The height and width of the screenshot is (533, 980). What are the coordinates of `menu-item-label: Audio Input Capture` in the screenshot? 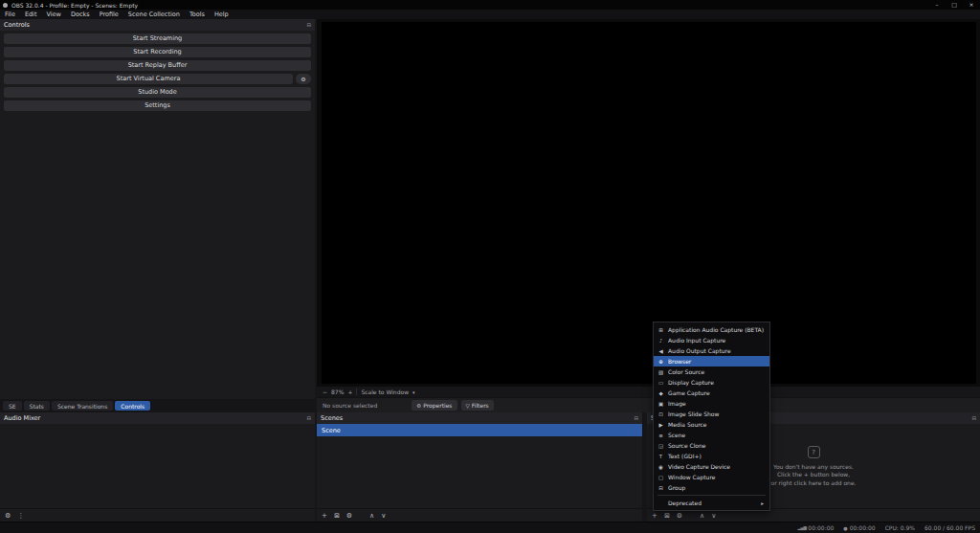 It's located at (697, 341).